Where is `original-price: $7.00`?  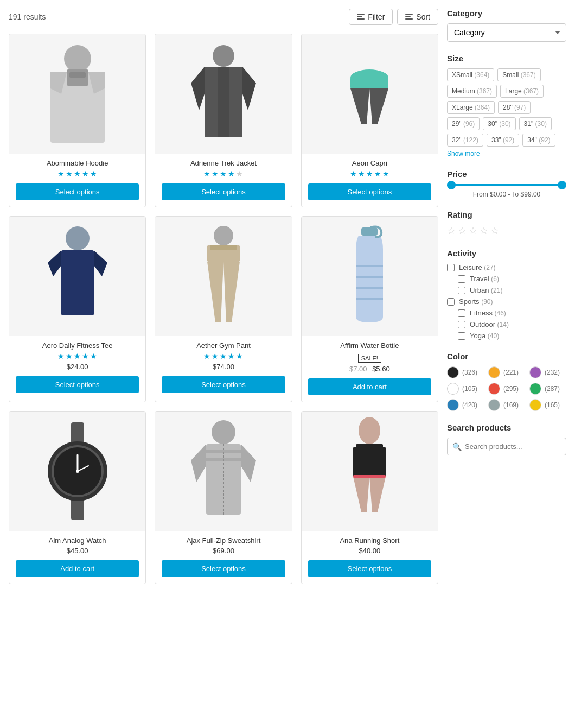
original-price: $7.00 is located at coordinates (358, 369).